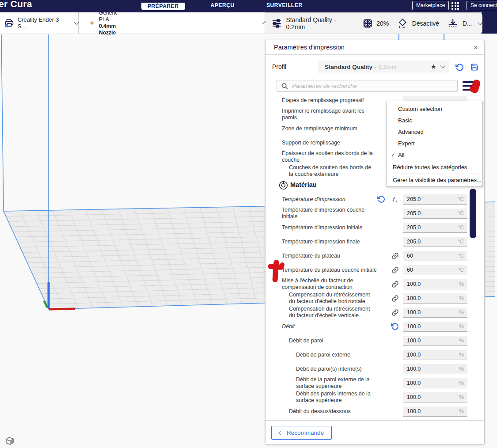  What do you see at coordinates (330, 143) in the screenshot?
I see `setting-label: Support de remplissage` at bounding box center [330, 143].